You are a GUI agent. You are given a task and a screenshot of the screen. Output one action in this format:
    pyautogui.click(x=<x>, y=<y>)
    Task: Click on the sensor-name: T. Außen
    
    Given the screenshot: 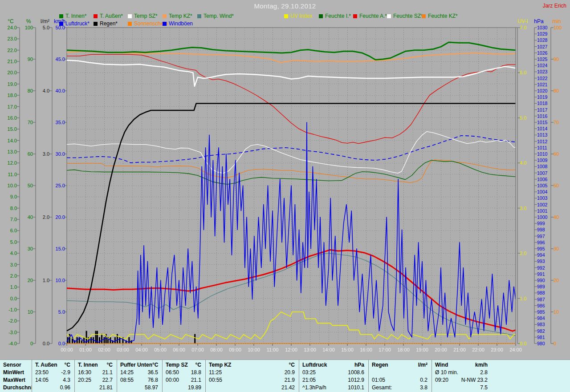 What is the action you would take?
    pyautogui.click(x=46, y=365)
    